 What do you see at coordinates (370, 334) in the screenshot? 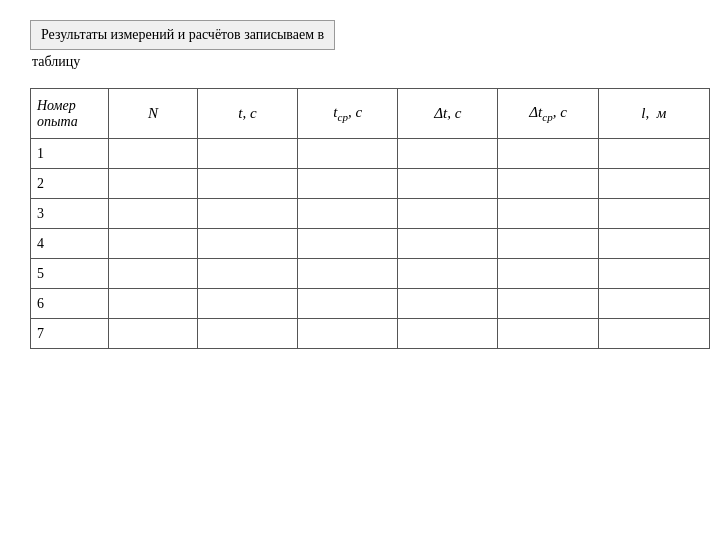
I see `table-row: 7` at bounding box center [370, 334].